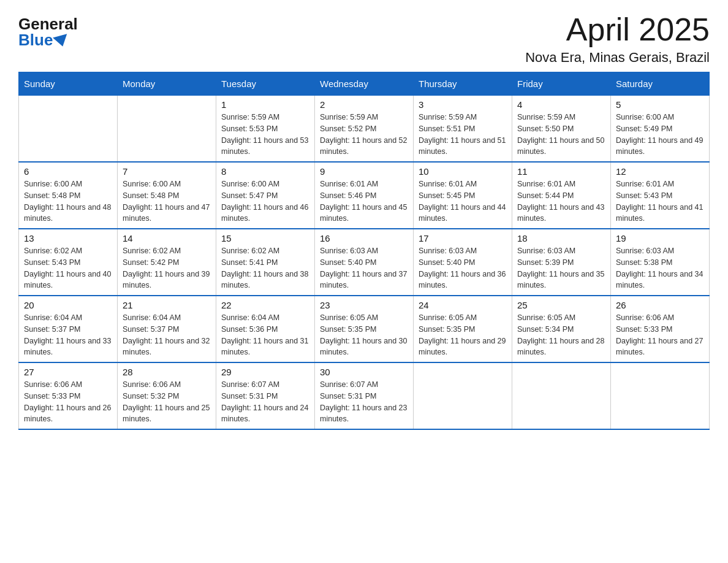 This screenshot has width=728, height=563. Describe the element at coordinates (561, 262) in the screenshot. I see `calendar-cell: 18Sunrise: 6:03 AMSunset: 5:39 PMDayligh…` at that location.